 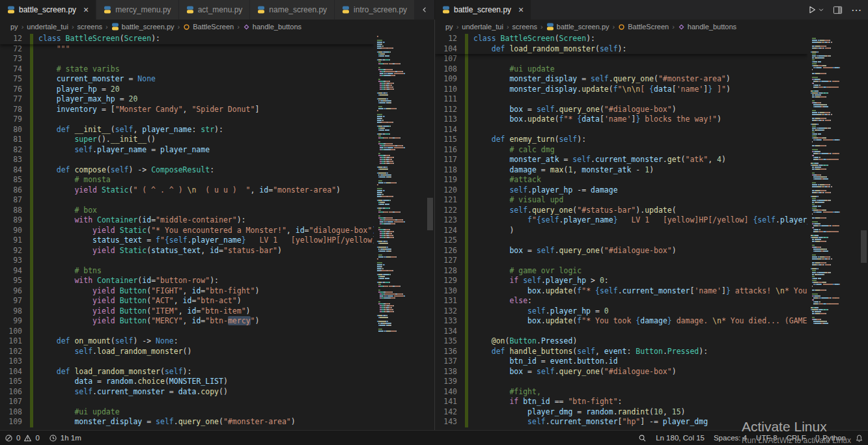 I want to click on tab-mercy_menu.py: mercy_menu.py, so click(x=137, y=10).